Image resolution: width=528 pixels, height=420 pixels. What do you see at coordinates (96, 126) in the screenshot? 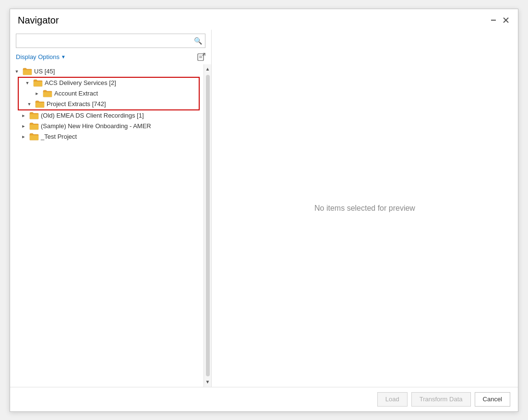
I see `newhire-label: (Sample) New Hire Onboarding - AMER` at bounding box center [96, 126].